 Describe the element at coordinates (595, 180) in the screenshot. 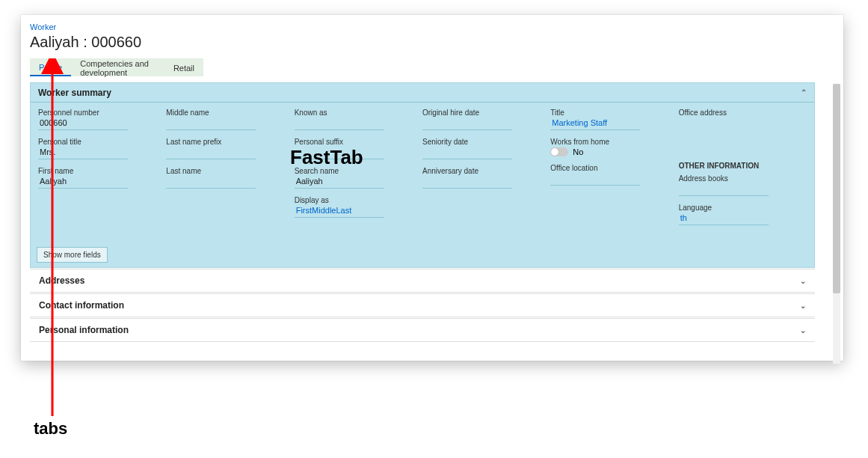

I see `office-loc-value` at that location.